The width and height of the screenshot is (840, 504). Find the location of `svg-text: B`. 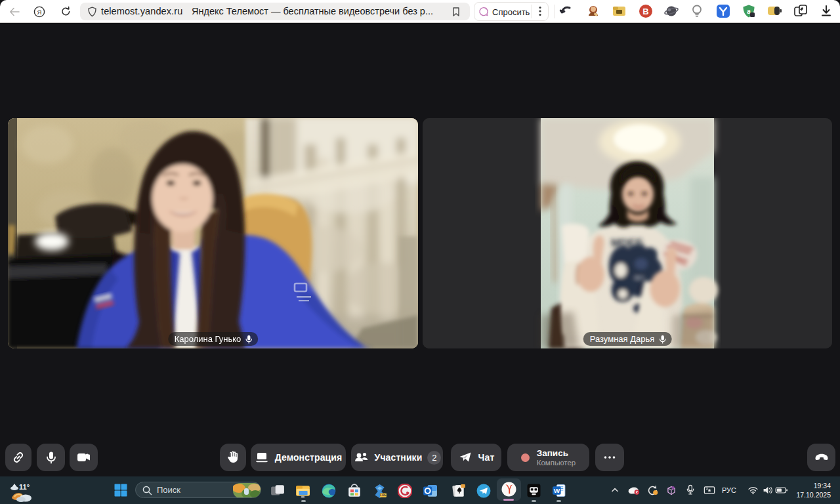

svg-text: B is located at coordinates (646, 12).